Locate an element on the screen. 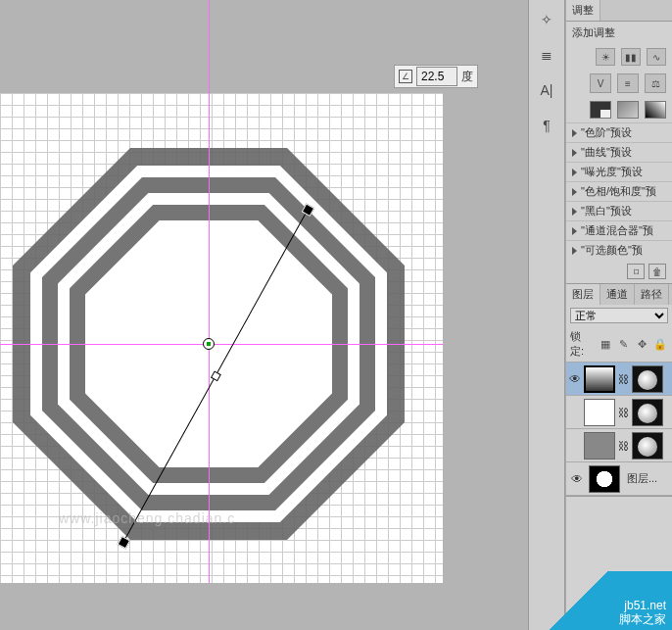 This screenshot has height=630, width=672. curves-icon: ∿ is located at coordinates (656, 57).